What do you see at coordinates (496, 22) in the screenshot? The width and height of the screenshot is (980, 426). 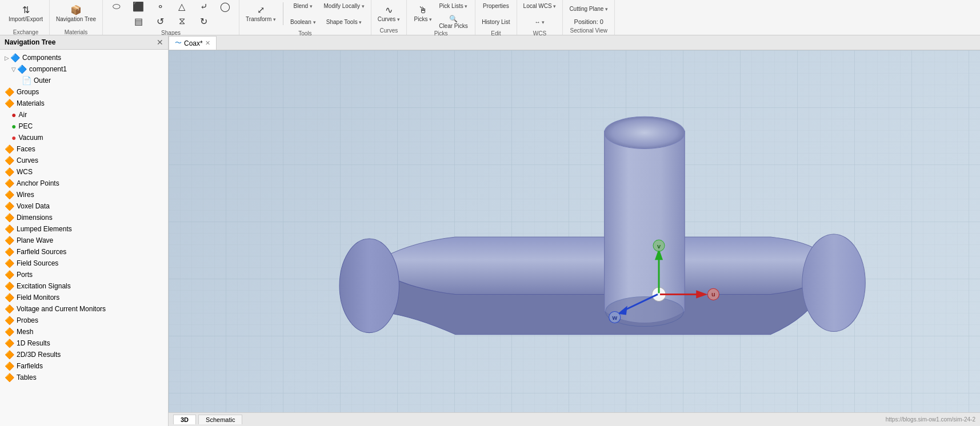 I see `history-list-button: History List` at bounding box center [496, 22].